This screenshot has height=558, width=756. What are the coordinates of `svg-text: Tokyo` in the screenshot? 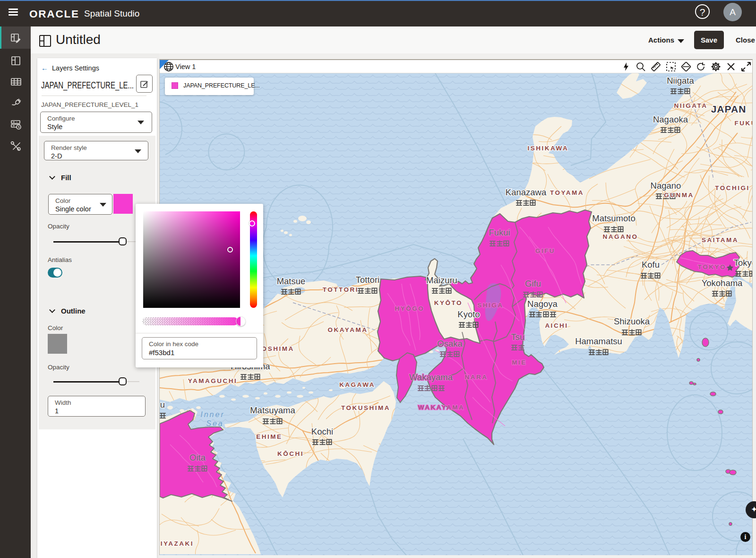 It's located at (743, 263).